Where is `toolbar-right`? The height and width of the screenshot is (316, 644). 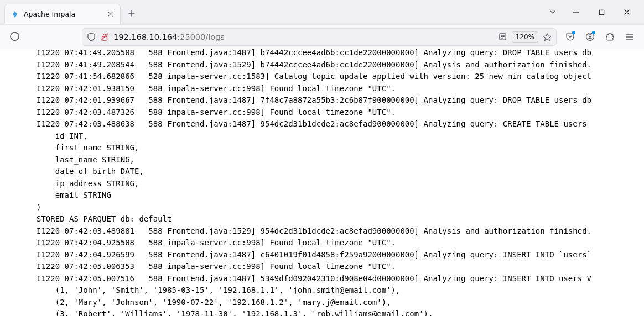
toolbar-right is located at coordinates (600, 37).